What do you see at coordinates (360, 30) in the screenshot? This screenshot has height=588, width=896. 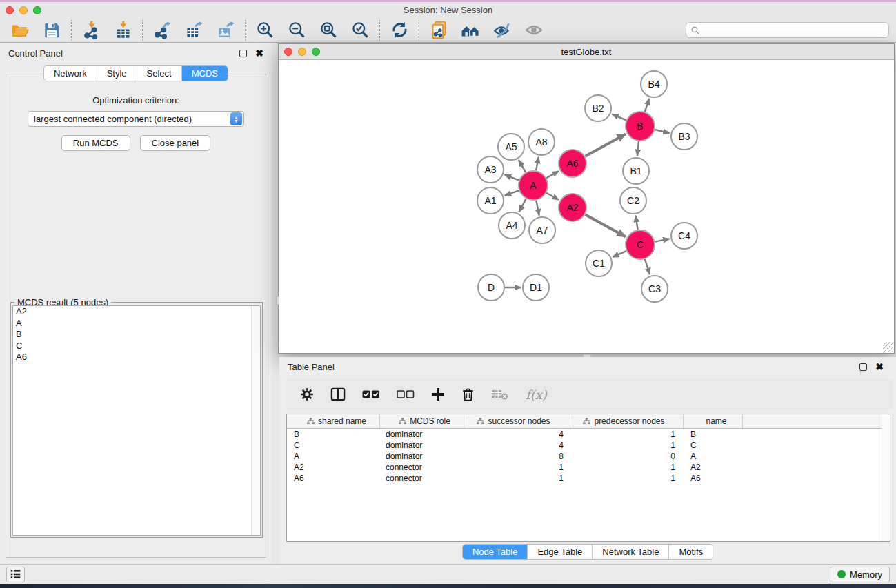 I see `zoom-selected-button` at bounding box center [360, 30].